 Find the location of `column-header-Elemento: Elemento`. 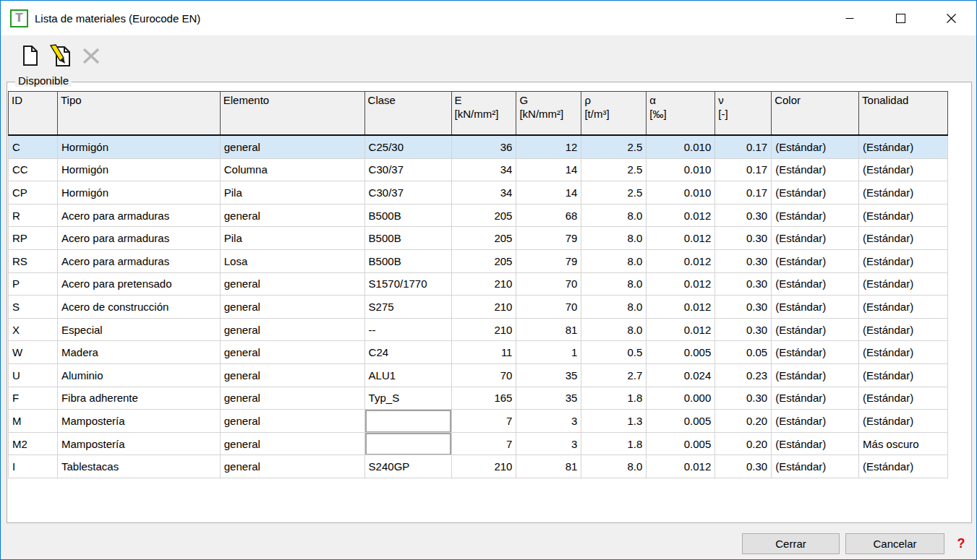

column-header-Elemento: Elemento is located at coordinates (293, 113).